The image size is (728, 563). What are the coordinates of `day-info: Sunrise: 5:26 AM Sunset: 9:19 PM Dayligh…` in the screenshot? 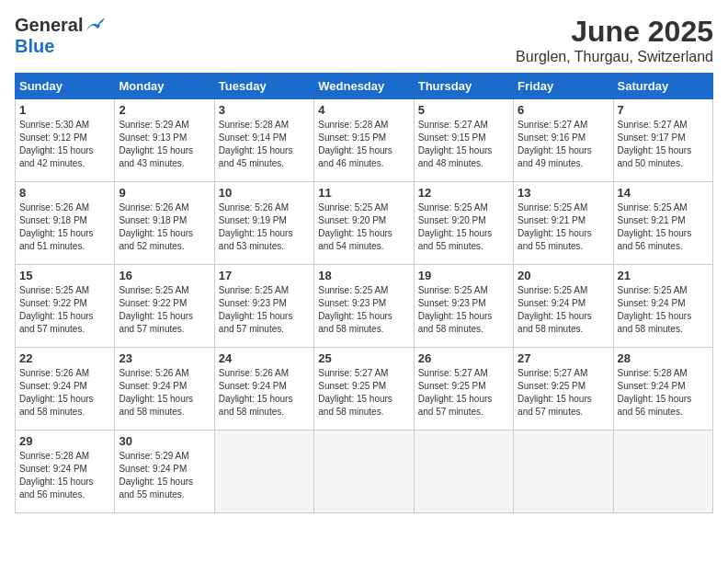 It's located at (265, 227).